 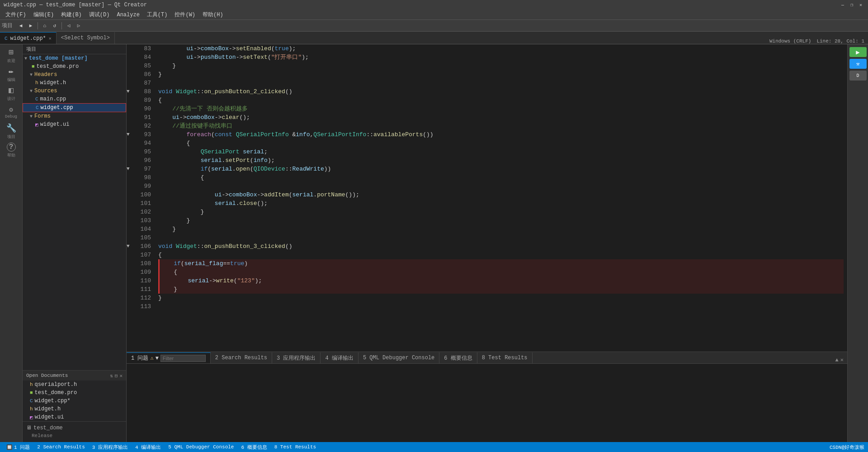 I want to click on line-numbers: 83 84 85 86 87 88 89 90 91 92 93 94 95 9…, so click(x=143, y=198).